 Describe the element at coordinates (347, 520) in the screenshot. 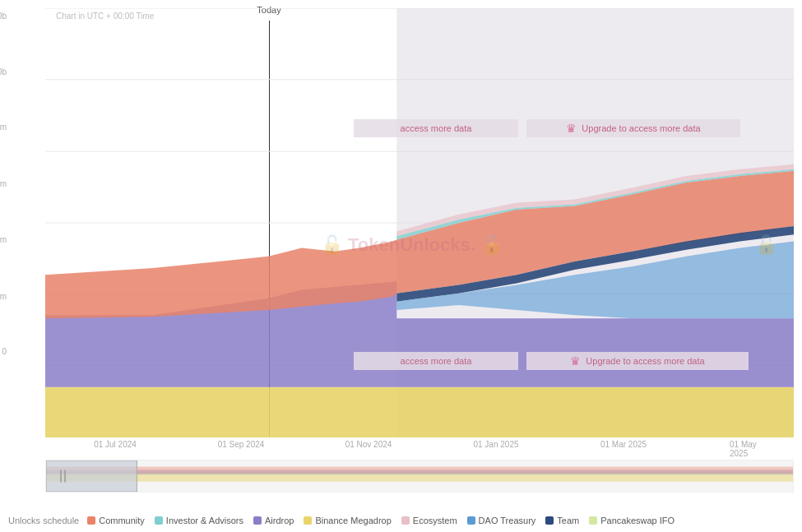

I see `legend-item-binance: Binance Megadrop` at that location.